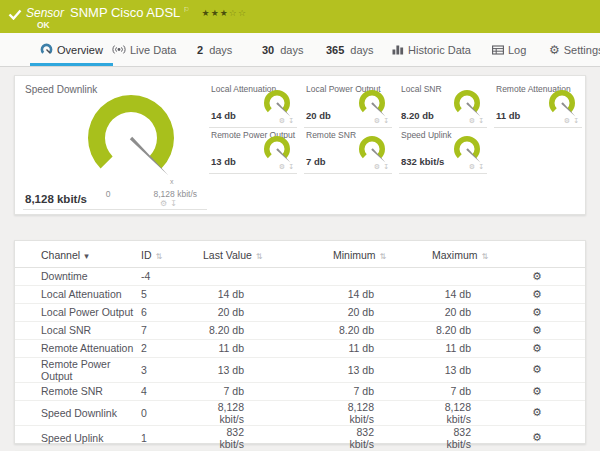 This screenshot has width=600, height=451. Describe the element at coordinates (422, 89) in the screenshot. I see `gauge-title: Local SNR` at that location.